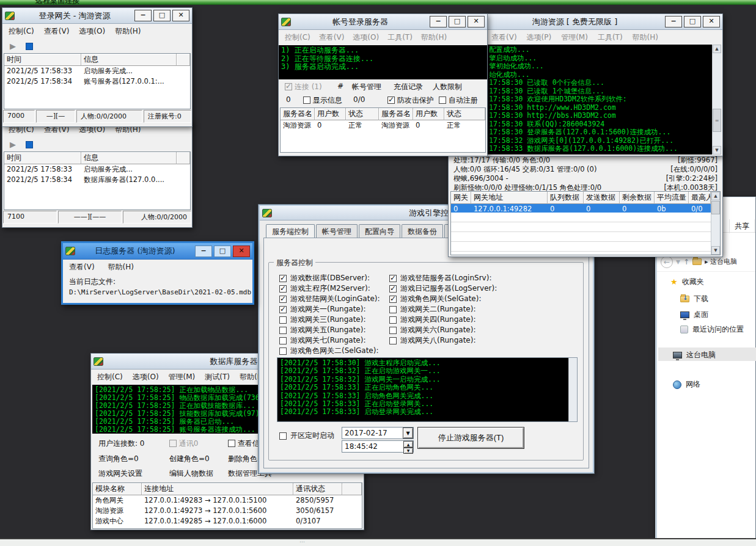 The image size is (756, 546). Describe the element at coordinates (601, 198) in the screenshot. I see `col-sent: 发送数据` at that location.